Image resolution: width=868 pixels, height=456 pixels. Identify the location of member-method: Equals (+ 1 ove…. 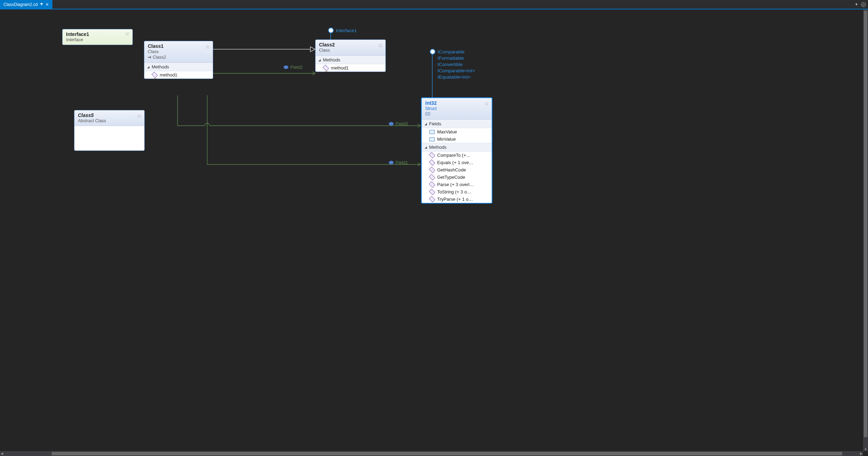
(457, 163).